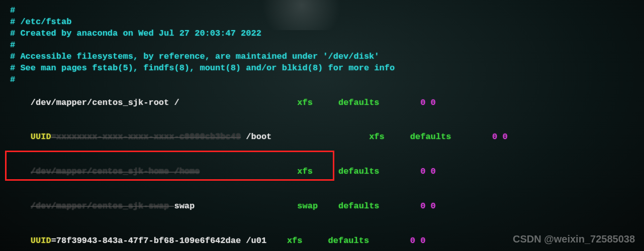  Describe the element at coordinates (322, 138) in the screenshot. I see `fstab-entry: UUID=xxxxxxxx-xxxx-xxxx-xxxx-c0000cb3bc4…` at that location.